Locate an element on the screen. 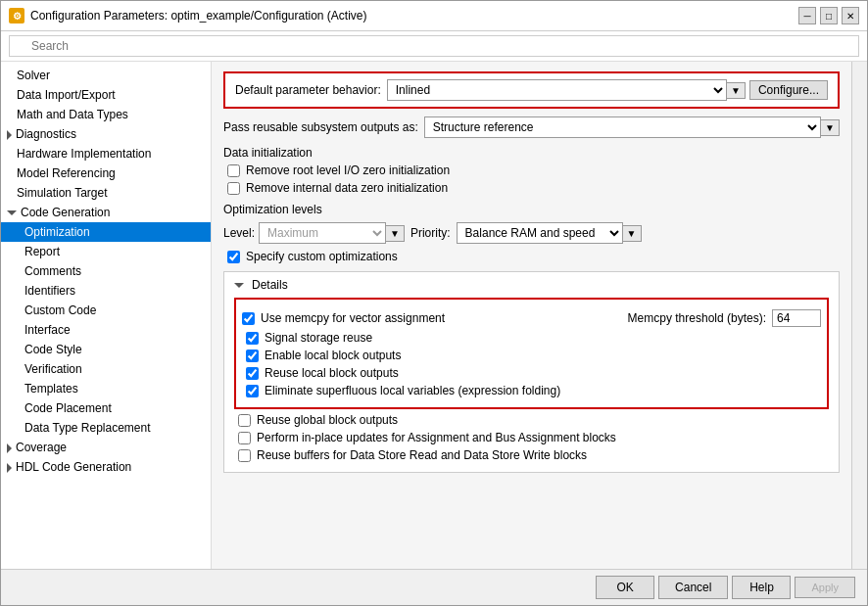  sidebar-item-optimization: Optimization is located at coordinates (106, 232).